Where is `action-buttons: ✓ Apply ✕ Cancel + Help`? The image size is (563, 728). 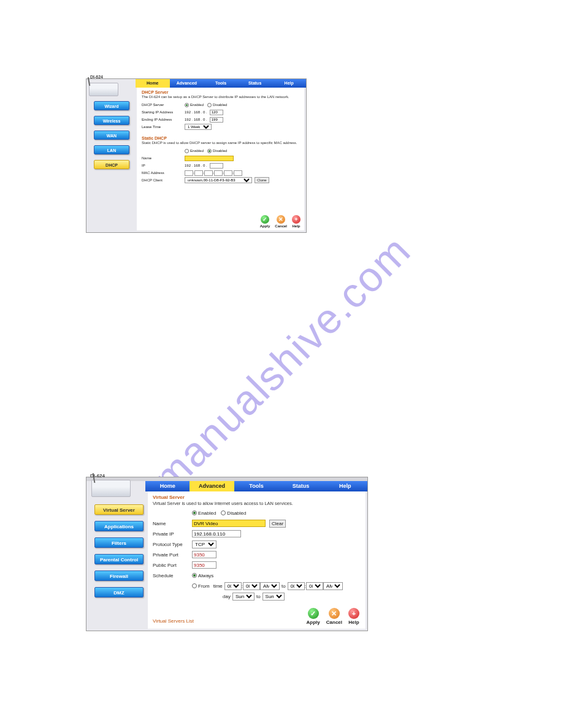
action-buttons: ✓ Apply ✕ Cancel + Help is located at coordinates (280, 222).